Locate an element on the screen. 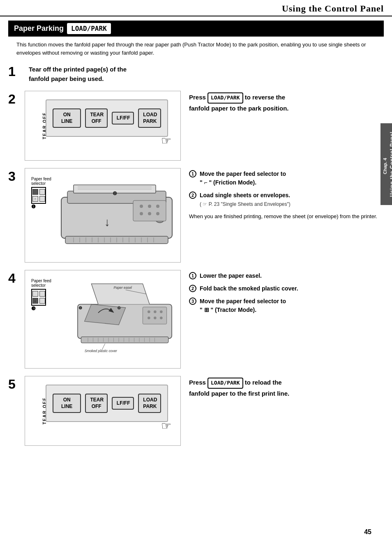 This screenshot has width=392, height=544. bullet-2-text: Load single sheets or envelopes. ( ☞ P. … is located at coordinates (245, 200).